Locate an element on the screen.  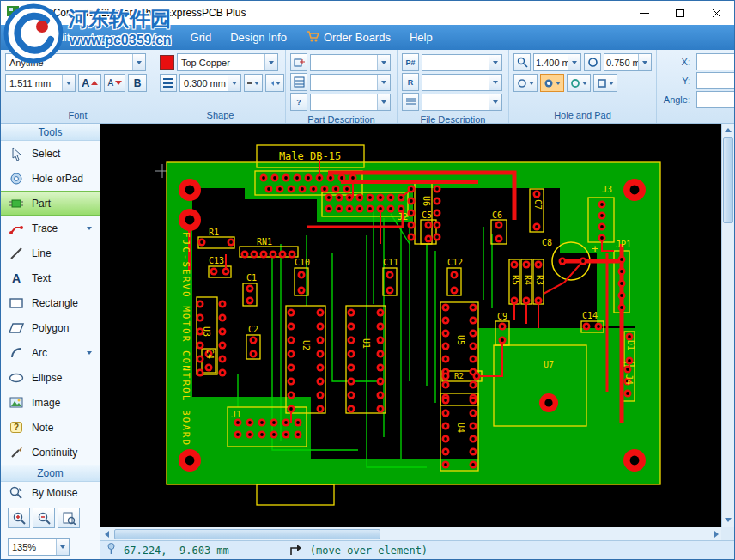
menu-grid: Grid is located at coordinates (201, 38).